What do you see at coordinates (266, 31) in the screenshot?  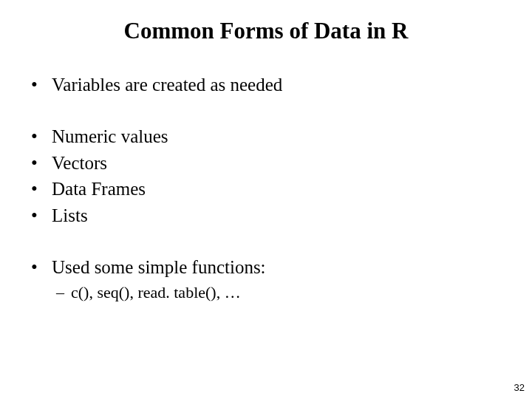 I see `slide-title: Common Forms of Data in R` at bounding box center [266, 31].